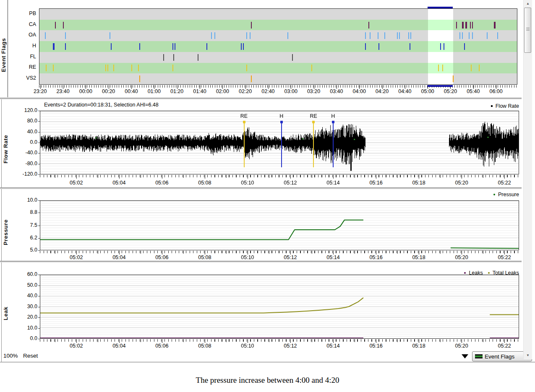 This screenshot has width=535, height=392. I want to click on pressure-plot, so click(279, 226).